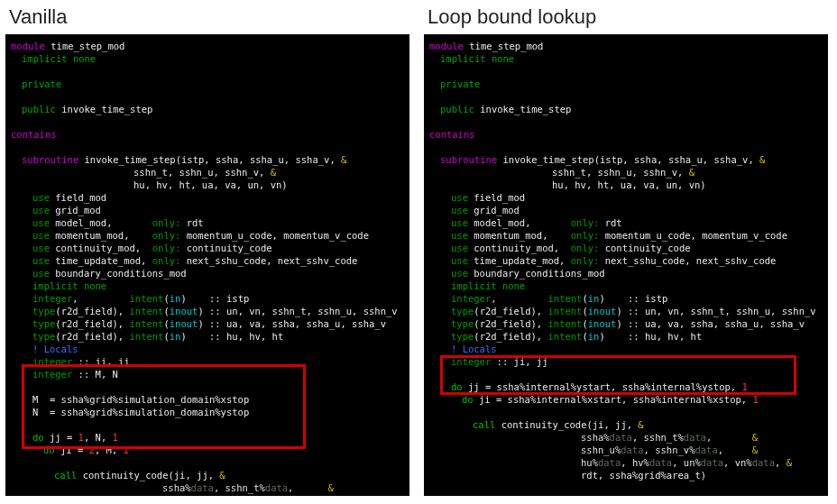  I want to click on right-title: Loop bound lookup, so click(628, 17).